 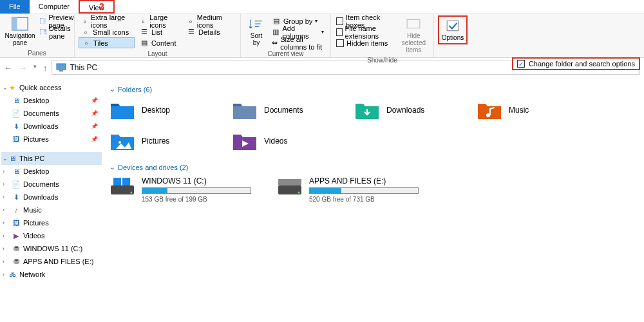 What do you see at coordinates (453, 30) in the screenshot?
I see `options-button: Options` at bounding box center [453, 30].